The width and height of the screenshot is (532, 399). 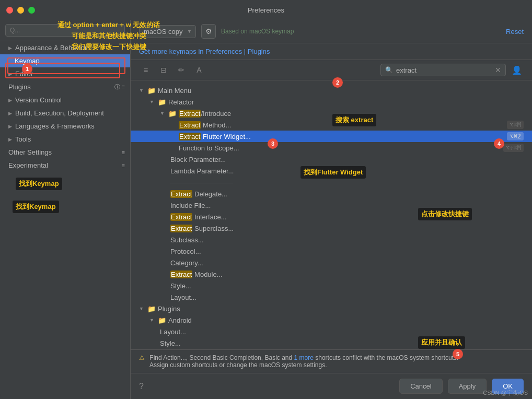 I want to click on item-label: Style..., so click(x=342, y=344).